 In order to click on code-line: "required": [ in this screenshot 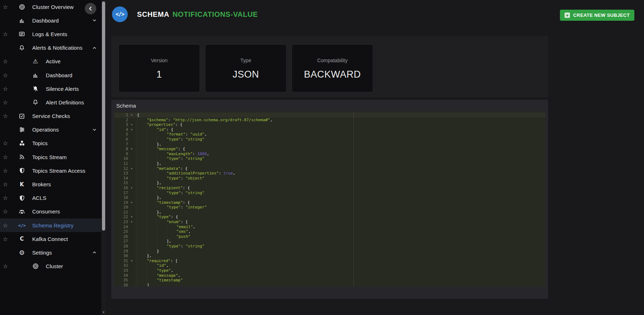, I will do `click(341, 261)`.